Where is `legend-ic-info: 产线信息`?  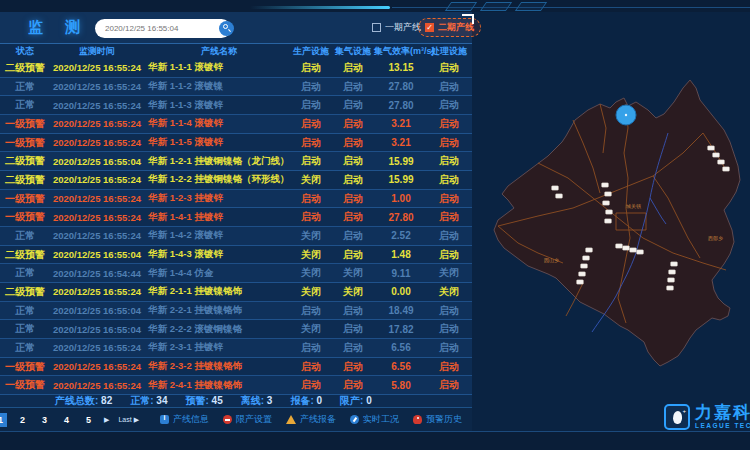 legend-ic-info: 产线信息 is located at coordinates (184, 420).